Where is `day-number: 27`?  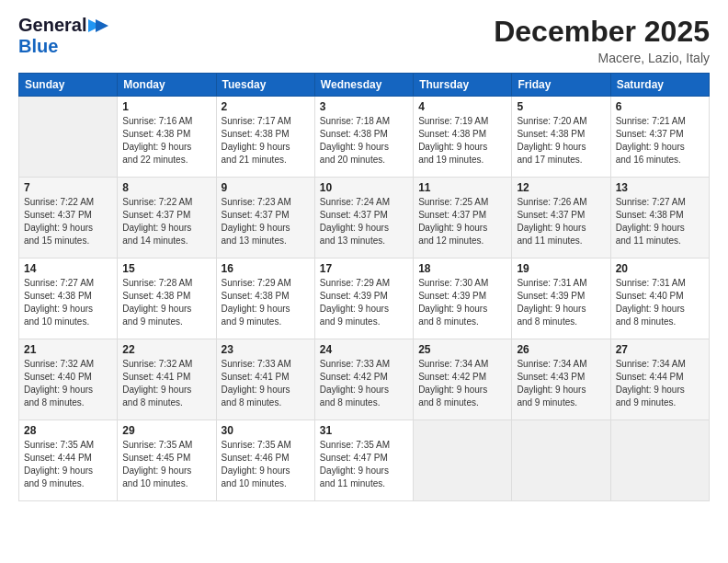
day-number: 27 is located at coordinates (660, 350).